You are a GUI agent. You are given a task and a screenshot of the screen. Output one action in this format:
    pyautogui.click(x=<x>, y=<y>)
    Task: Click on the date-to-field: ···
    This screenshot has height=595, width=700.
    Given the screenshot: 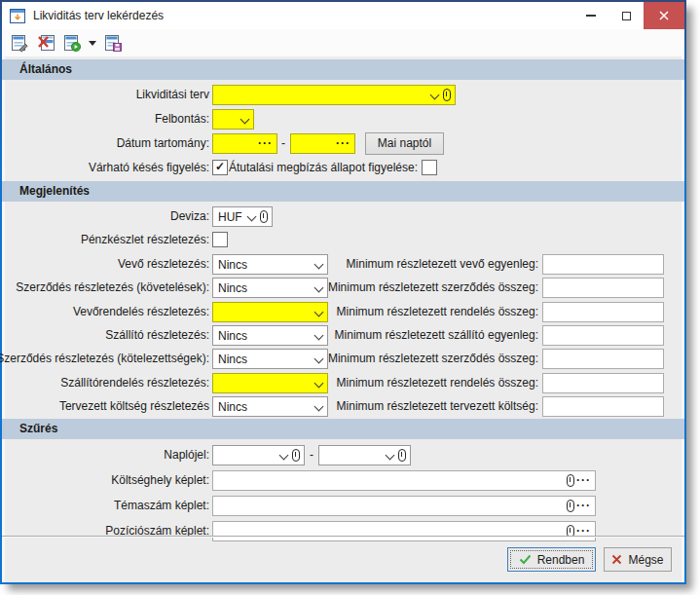 What is the action you would take?
    pyautogui.click(x=323, y=144)
    